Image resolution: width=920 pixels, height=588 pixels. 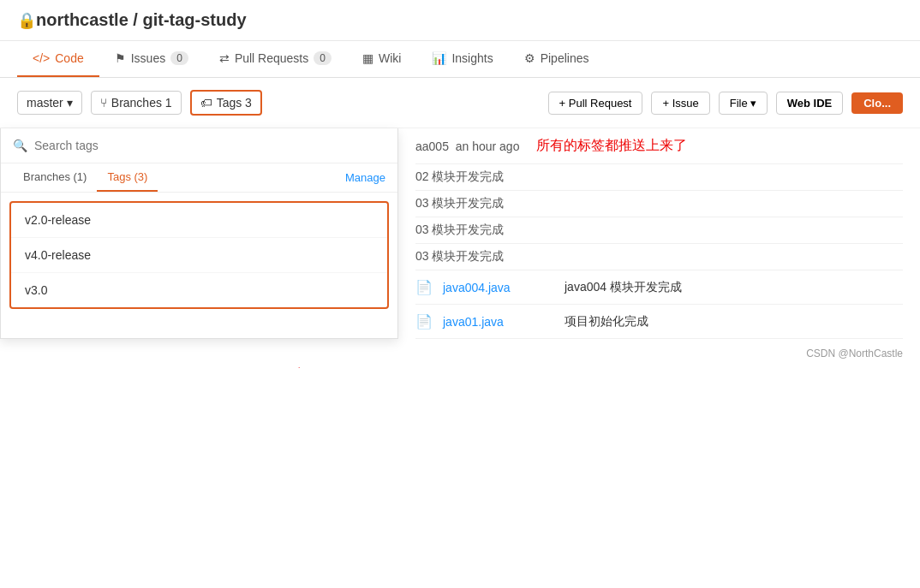 What do you see at coordinates (499, 322) in the screenshot?
I see `file-name-java01: java01.java` at bounding box center [499, 322].